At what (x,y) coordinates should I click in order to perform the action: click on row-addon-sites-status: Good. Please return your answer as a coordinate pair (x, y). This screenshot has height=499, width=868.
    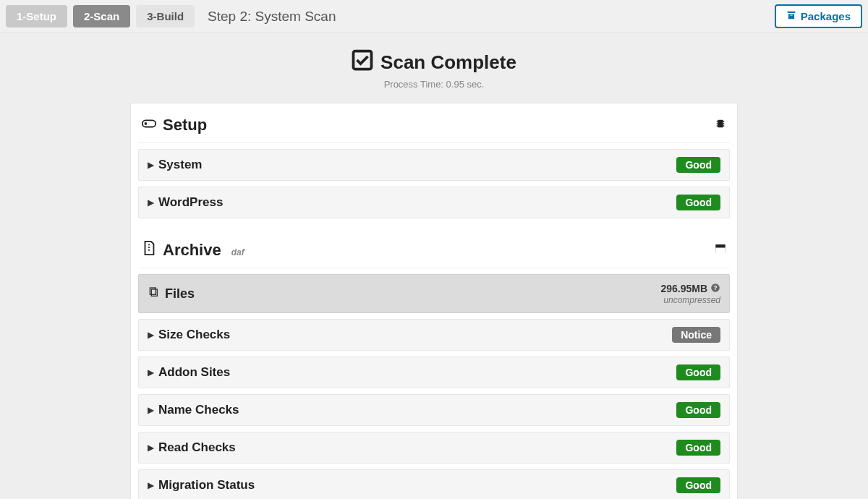
    Looking at the image, I should click on (699, 372).